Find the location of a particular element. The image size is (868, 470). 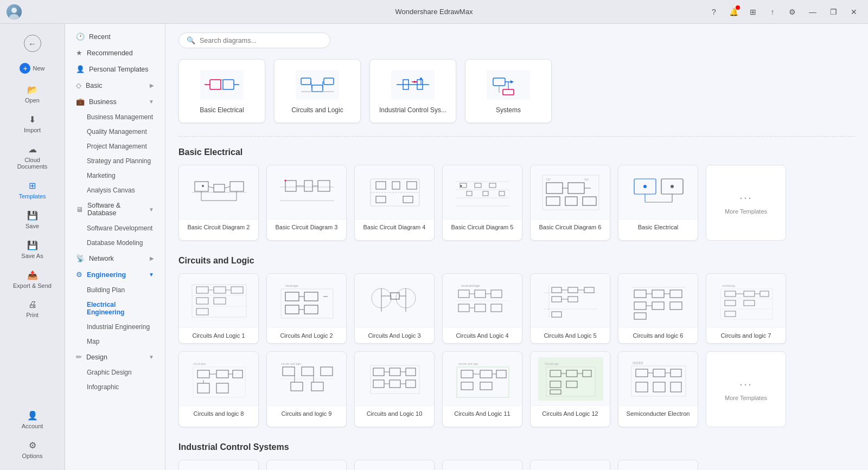

basic-cat-label: Basic is located at coordinates (94, 86).